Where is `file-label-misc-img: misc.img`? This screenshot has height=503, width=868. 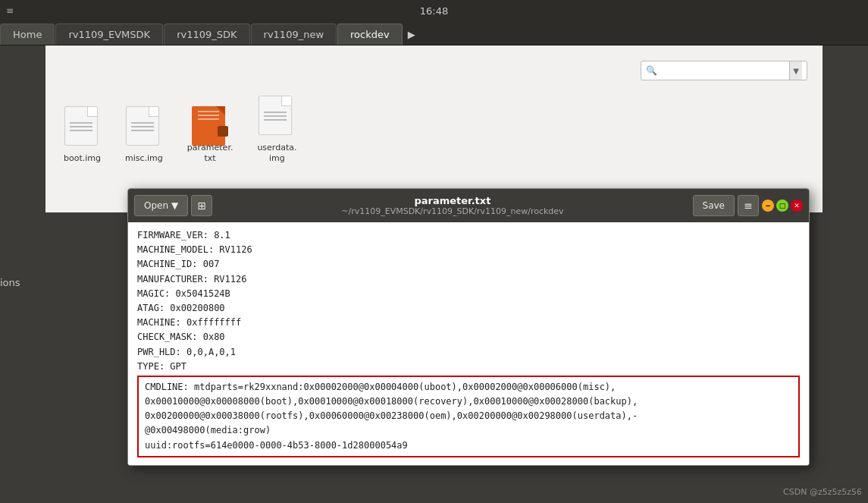 file-label-misc-img: misc.img is located at coordinates (144, 159).